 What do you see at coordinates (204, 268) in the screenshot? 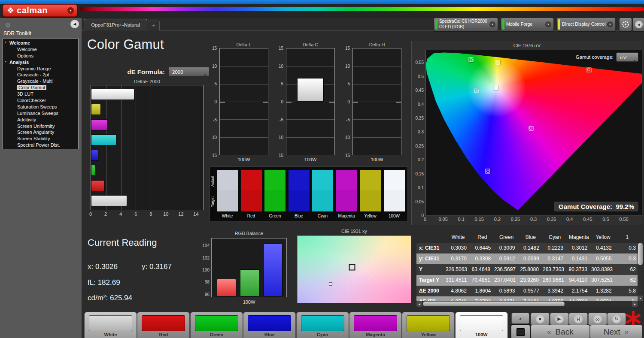
I see `rgb-balance-yaxis: 1041021009896` at bounding box center [204, 268].